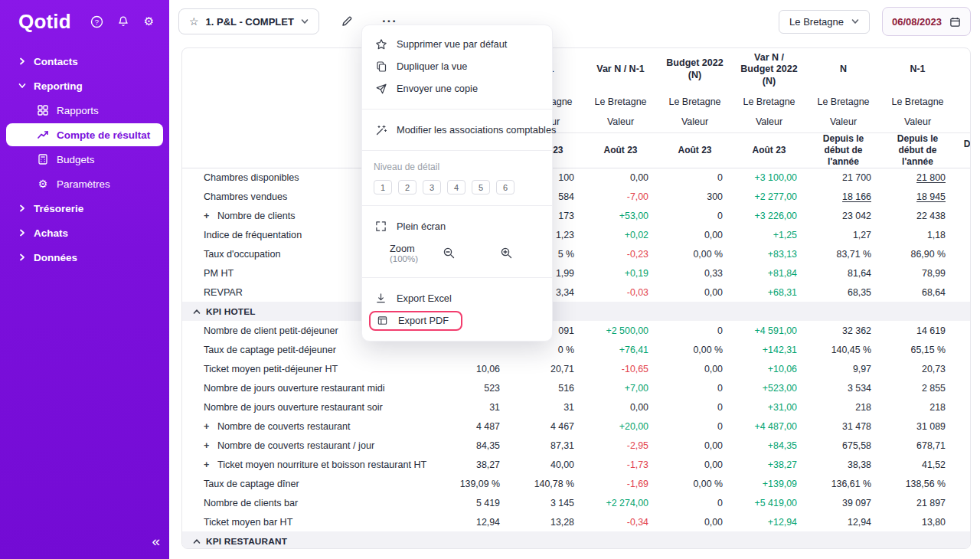  I want to click on menu-item-send-copy: Envoyer une copie, so click(457, 89).